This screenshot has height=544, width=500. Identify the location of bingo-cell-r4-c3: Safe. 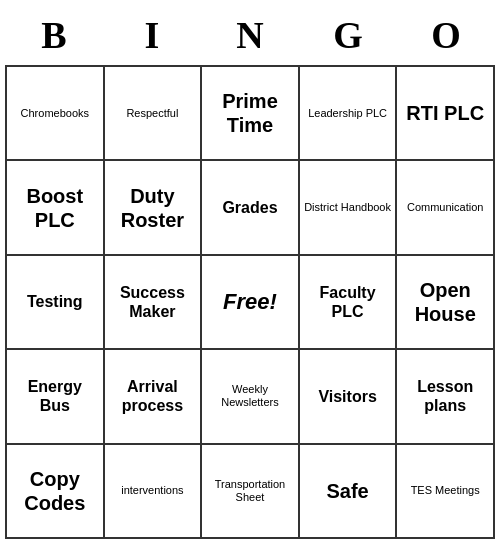
(349, 492).